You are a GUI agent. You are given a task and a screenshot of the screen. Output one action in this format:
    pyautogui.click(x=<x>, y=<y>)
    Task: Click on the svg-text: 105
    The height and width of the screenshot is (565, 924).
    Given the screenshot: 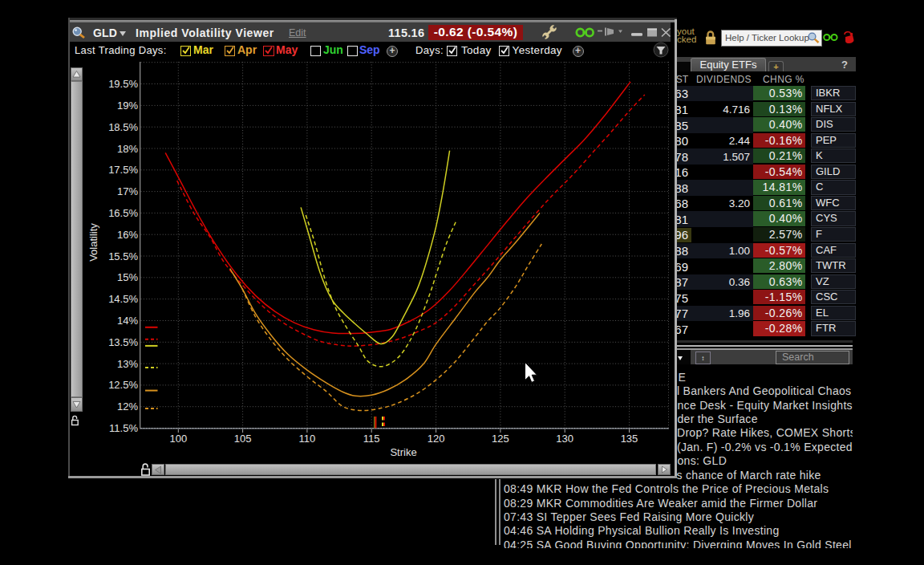 What is the action you would take?
    pyautogui.click(x=243, y=438)
    